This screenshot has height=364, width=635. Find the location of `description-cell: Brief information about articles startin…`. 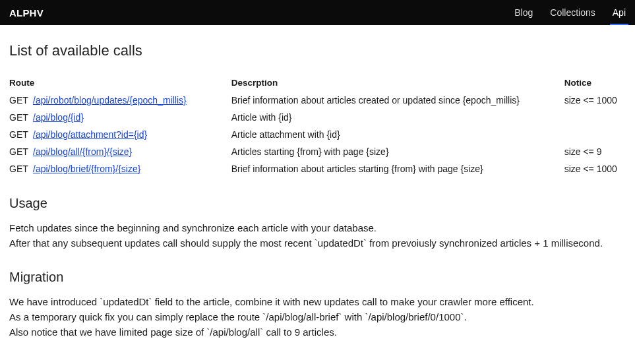

description-cell: Brief information about articles startin… is located at coordinates (398, 169).